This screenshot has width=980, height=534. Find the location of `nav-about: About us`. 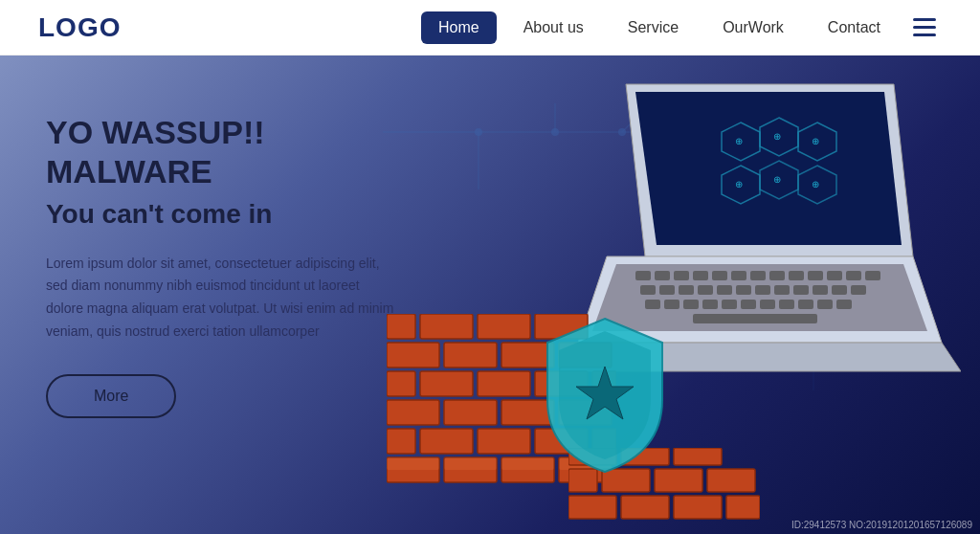

nav-about: About us is located at coordinates (553, 28).